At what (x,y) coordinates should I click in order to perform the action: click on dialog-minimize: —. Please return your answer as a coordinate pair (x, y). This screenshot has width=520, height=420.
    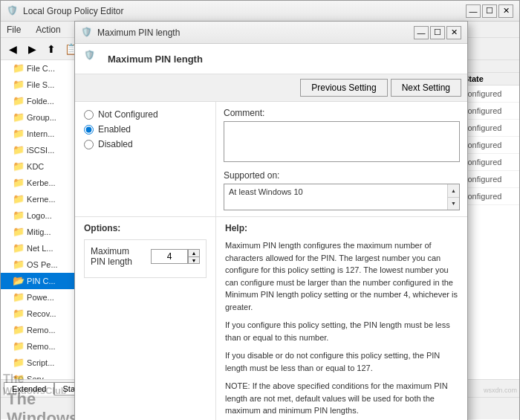
    Looking at the image, I should click on (421, 33).